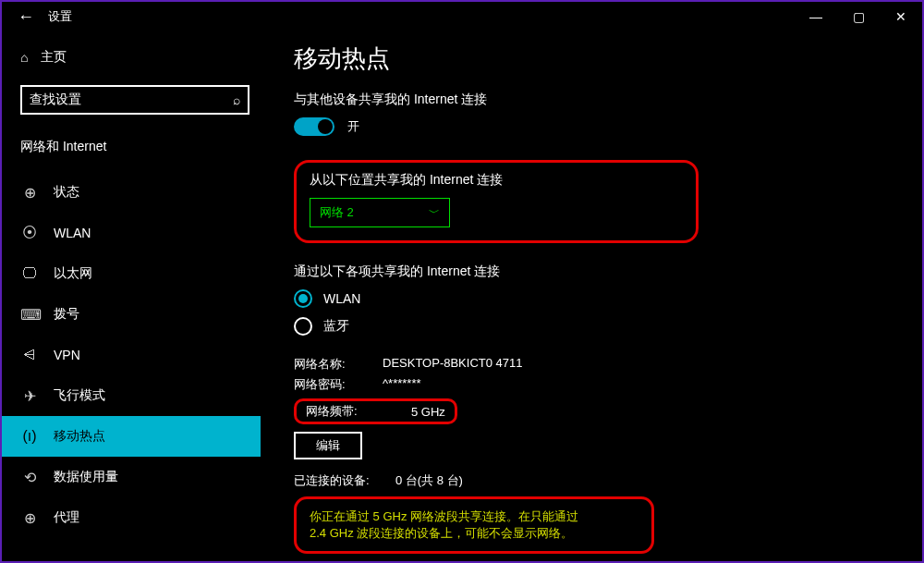 This screenshot has height=563, width=924. I want to click on warning-line2: 2.4 GHz 波段连接的设备上，可能不会显示网络。, so click(474, 533).